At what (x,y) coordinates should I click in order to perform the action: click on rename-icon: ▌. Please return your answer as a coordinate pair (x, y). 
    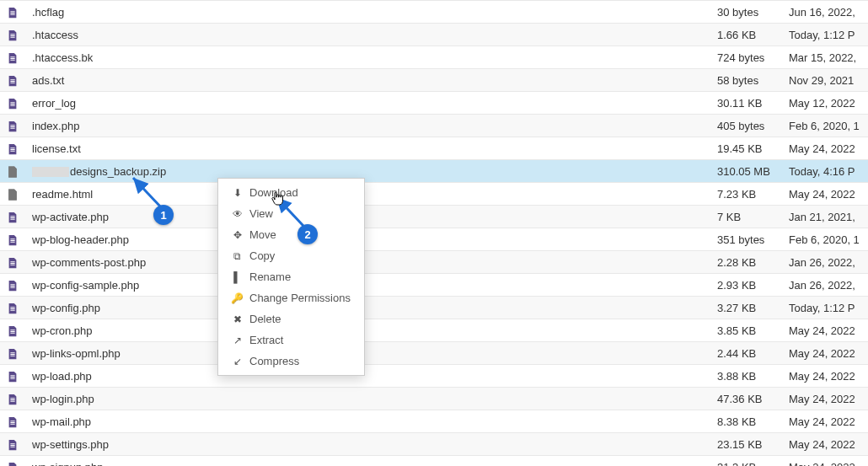
    Looking at the image, I should click on (238, 277).